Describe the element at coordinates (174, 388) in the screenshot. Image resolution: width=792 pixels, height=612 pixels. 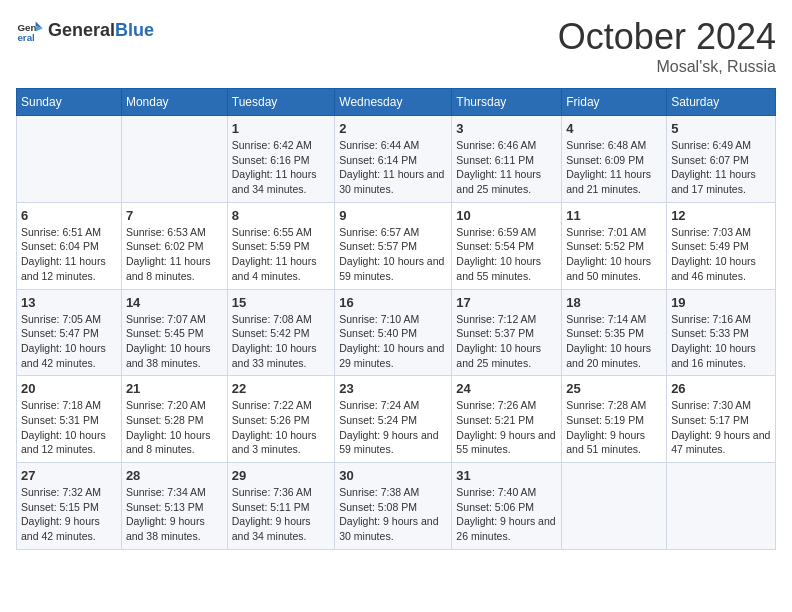
I see `day-number: 21` at that location.